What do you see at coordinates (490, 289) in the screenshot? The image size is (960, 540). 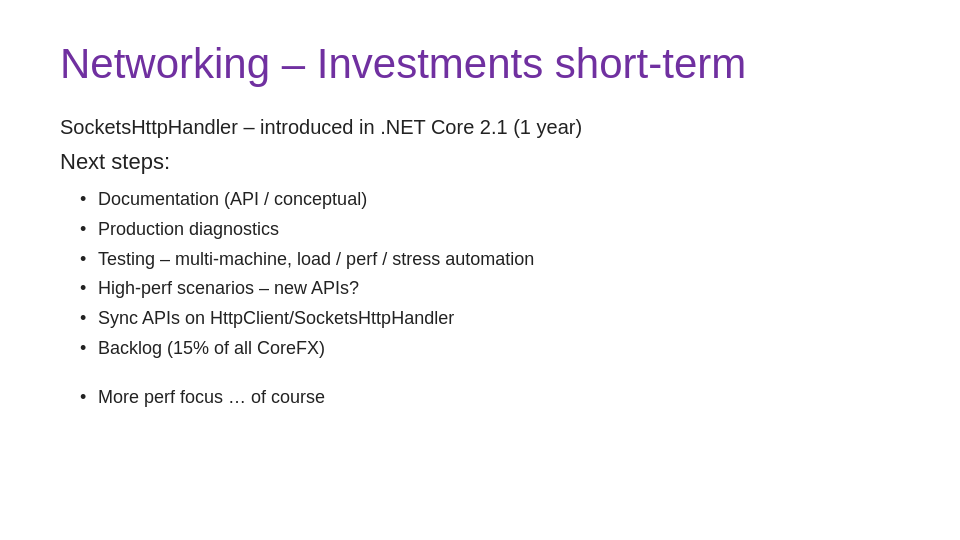 I see `list-item: High-perf scenarios – new APIs?` at bounding box center [490, 289].